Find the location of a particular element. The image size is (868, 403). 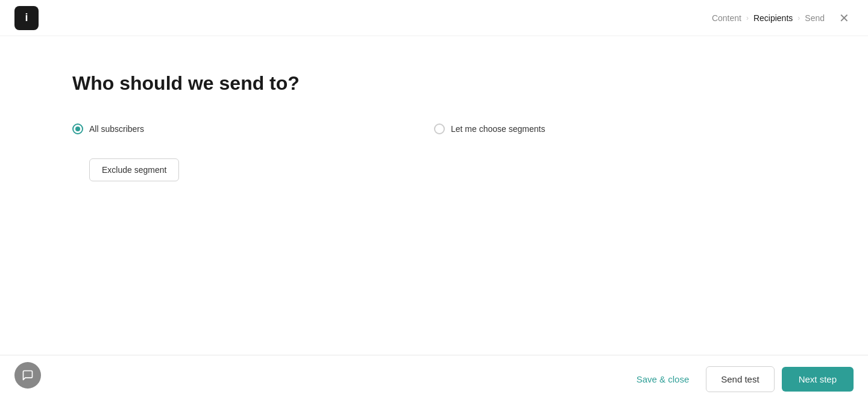

breadcrumb-send: Send is located at coordinates (815, 18).